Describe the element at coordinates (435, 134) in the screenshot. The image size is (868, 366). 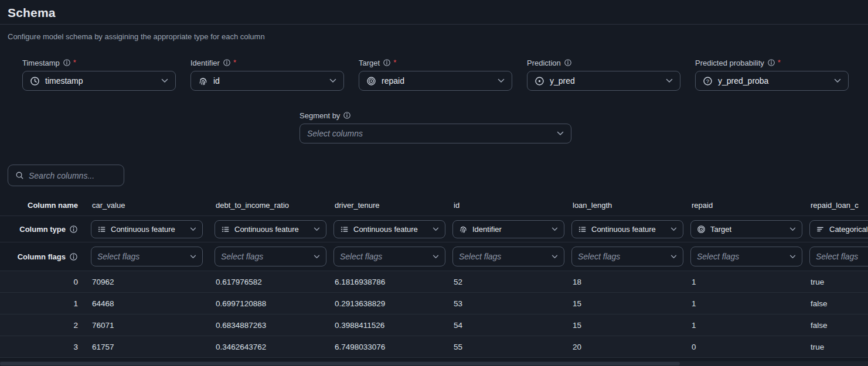
I see `segment-by-select: Select columns` at that location.